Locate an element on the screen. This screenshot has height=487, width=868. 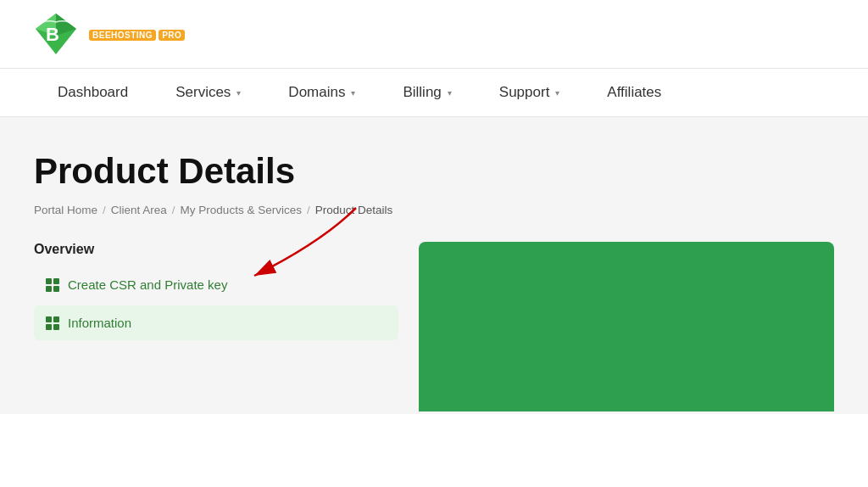
nav-item-affiliates: Affiliates is located at coordinates (634, 92).